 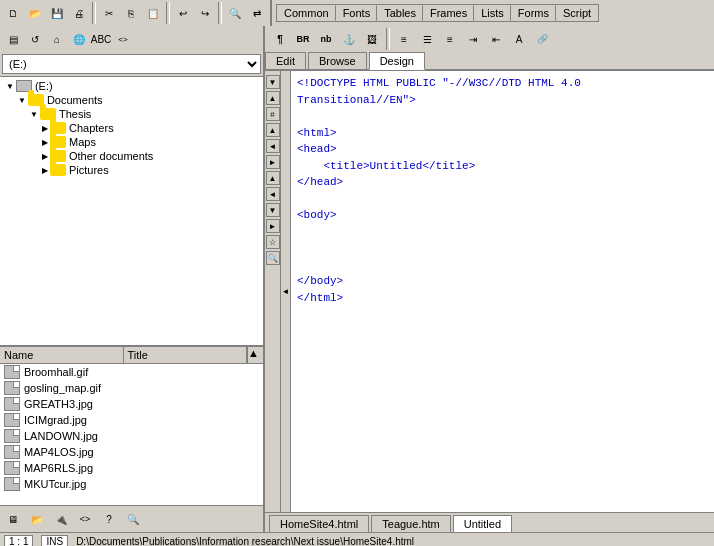 What do you see at coordinates (280, 39) in the screenshot?
I see `pilcrow-button: ¶` at bounding box center [280, 39].